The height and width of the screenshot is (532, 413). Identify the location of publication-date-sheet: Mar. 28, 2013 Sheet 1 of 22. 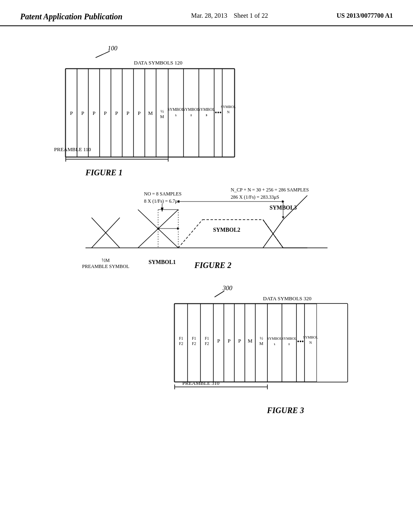
(230, 16).